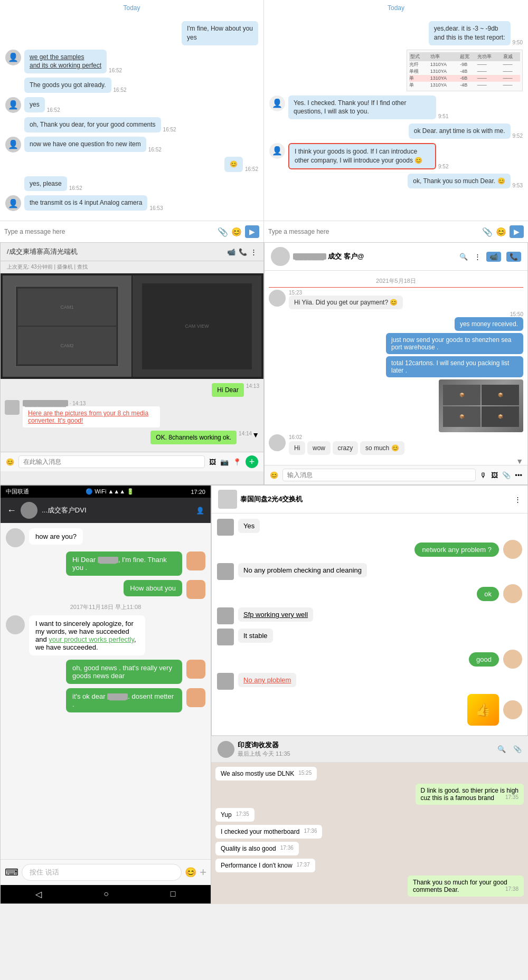 The image size is (528, 980). What do you see at coordinates (396, 461) in the screenshot?
I see `scroll-indicator: ▼` at bounding box center [396, 461].